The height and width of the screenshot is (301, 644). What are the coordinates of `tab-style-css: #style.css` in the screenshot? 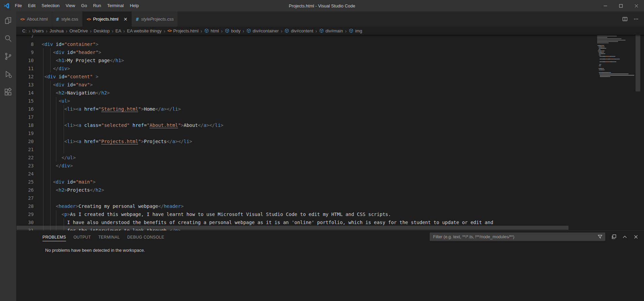 It's located at (67, 19).